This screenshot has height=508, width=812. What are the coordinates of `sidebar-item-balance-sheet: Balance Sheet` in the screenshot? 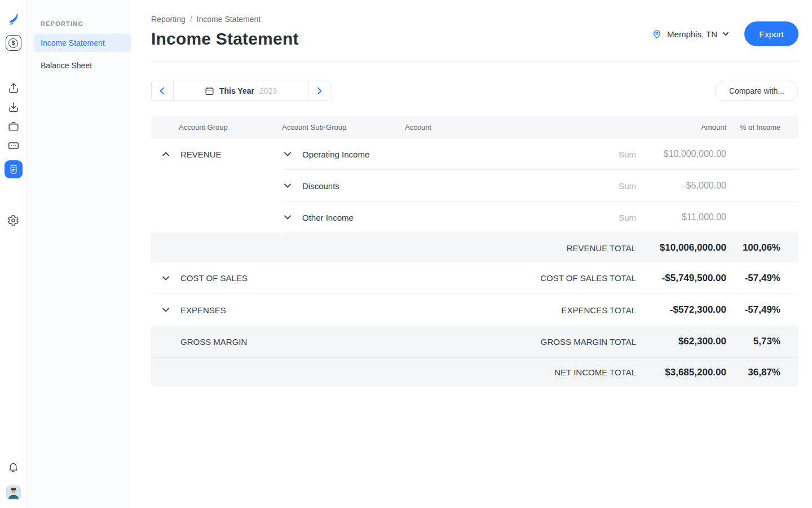 It's located at (79, 65).